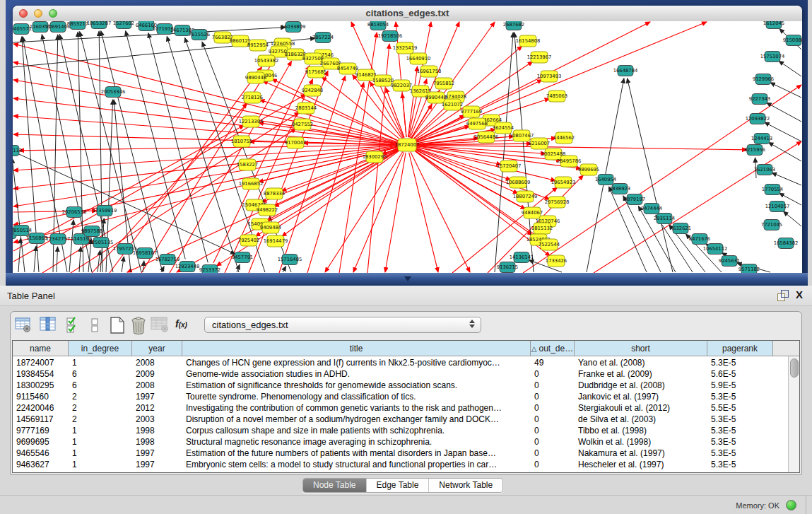 This screenshot has width=812, height=514. Describe the element at coordinates (356, 419) in the screenshot. I see `table-cell: Disruption of a novel member of a sodium…` at that location.